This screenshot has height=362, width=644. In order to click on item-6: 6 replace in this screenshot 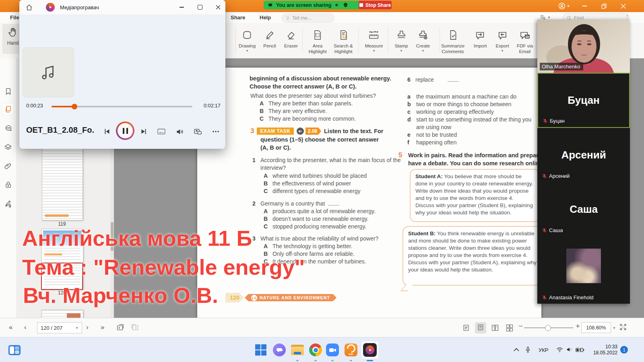, I will do `click(433, 80)`.